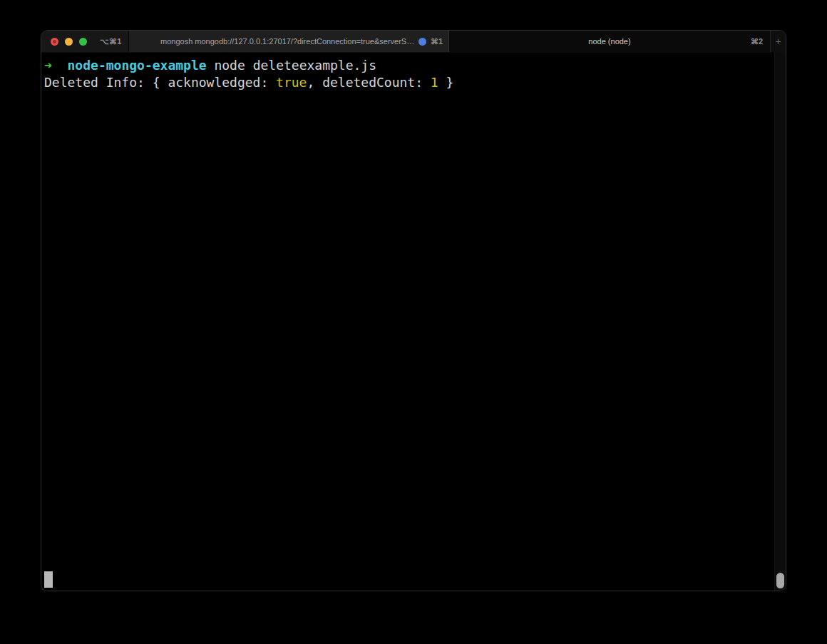 The image size is (827, 644). What do you see at coordinates (436, 41) in the screenshot?
I see `tab-shortcut-label: ⌘1` at bounding box center [436, 41].